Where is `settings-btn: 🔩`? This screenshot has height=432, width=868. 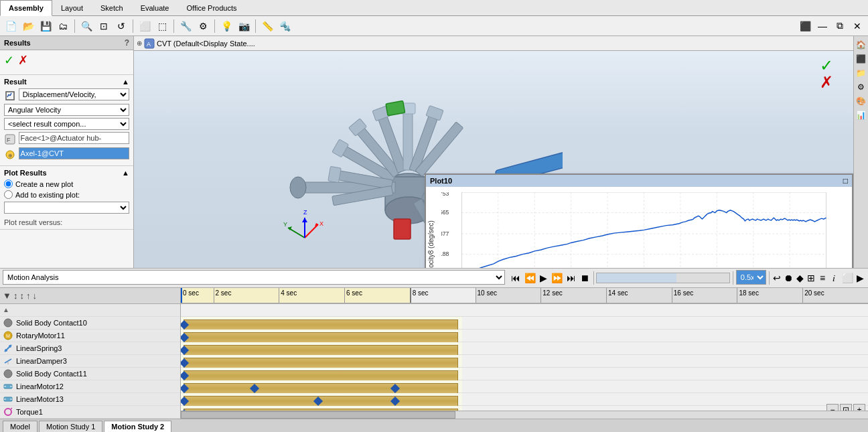 settings-btn: 🔩 is located at coordinates (285, 26).